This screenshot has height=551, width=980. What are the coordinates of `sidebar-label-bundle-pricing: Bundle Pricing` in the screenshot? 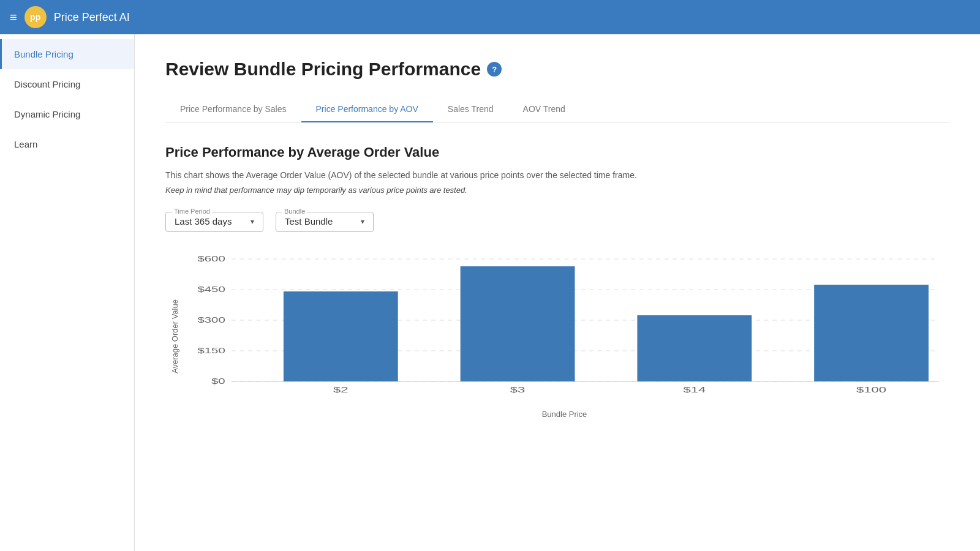 It's located at (44, 54).